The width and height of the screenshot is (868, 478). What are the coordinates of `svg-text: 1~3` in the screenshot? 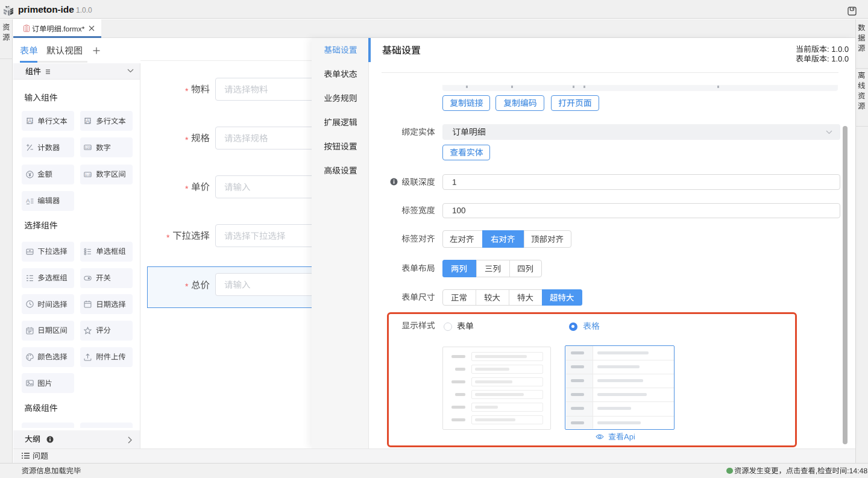 It's located at (88, 174).